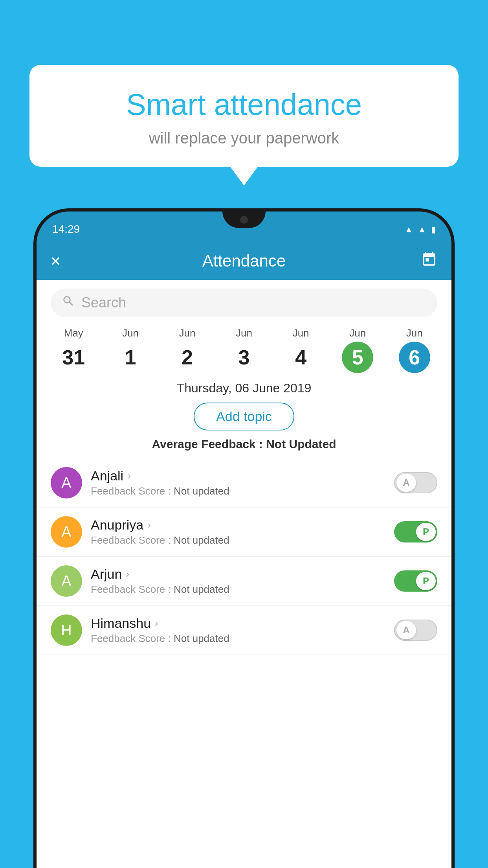 The image size is (488, 868). I want to click on student-name: Arjun ›, so click(238, 574).